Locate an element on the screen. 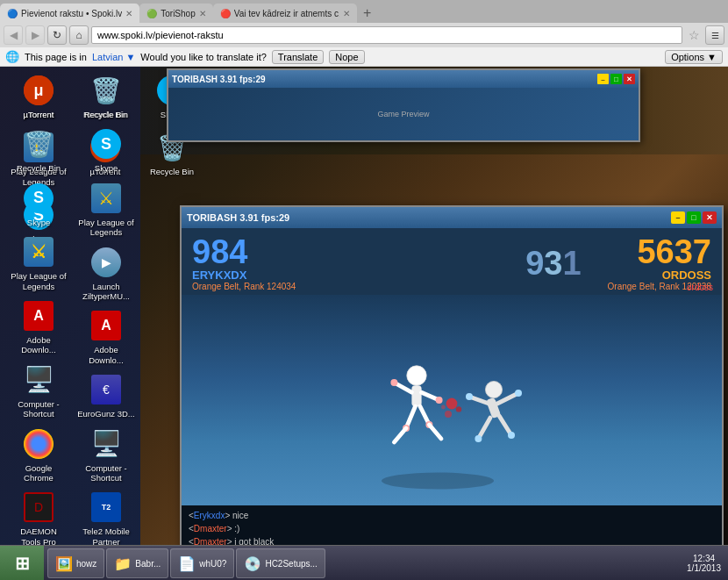 This screenshot has height=580, width=728. bookmark-button: ☆ is located at coordinates (694, 35).